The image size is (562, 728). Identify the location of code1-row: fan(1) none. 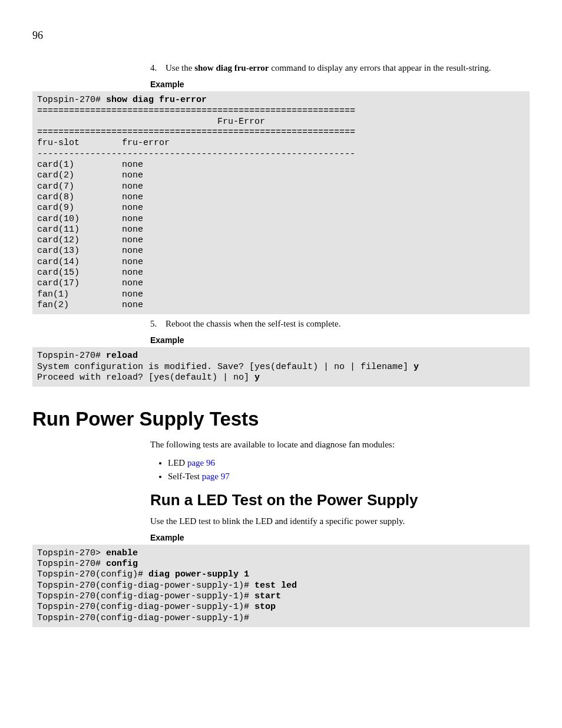
(90, 295).